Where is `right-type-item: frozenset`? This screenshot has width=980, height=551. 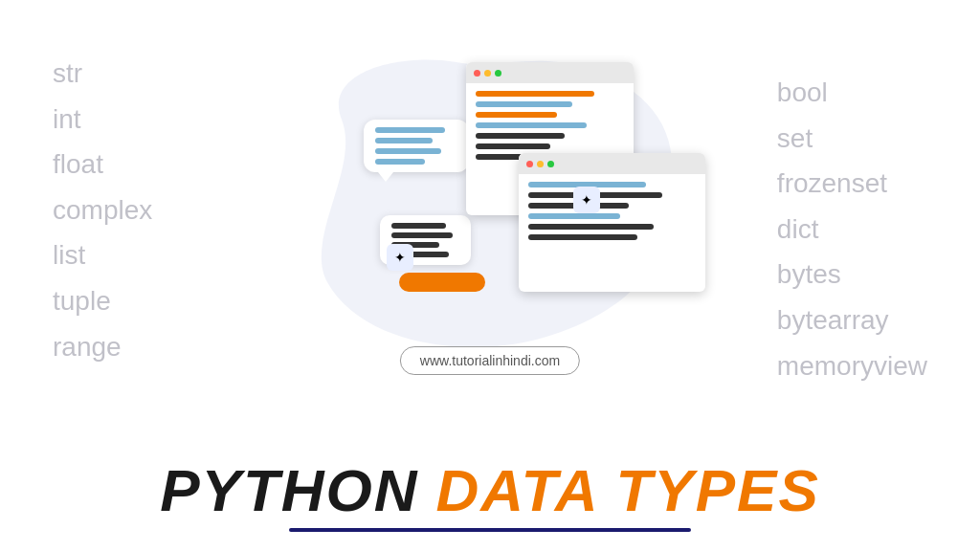
right-type-item: frozenset is located at coordinates (852, 184).